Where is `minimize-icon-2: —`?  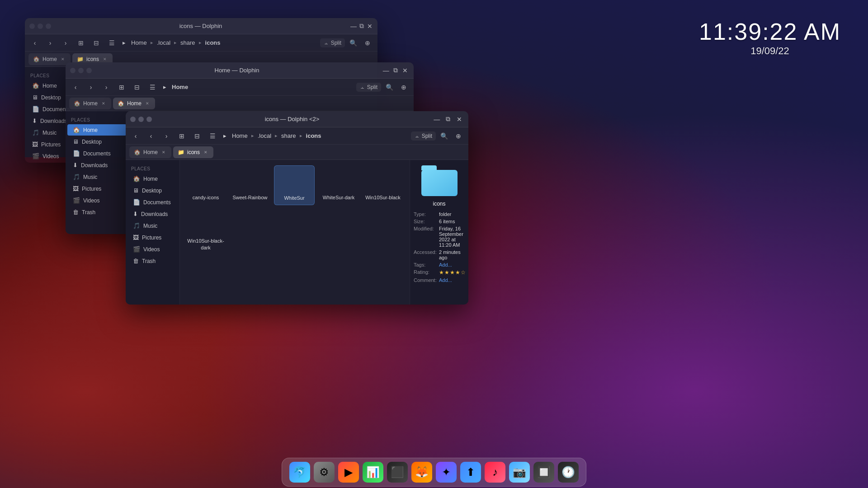 minimize-icon-2: — is located at coordinates (386, 70).